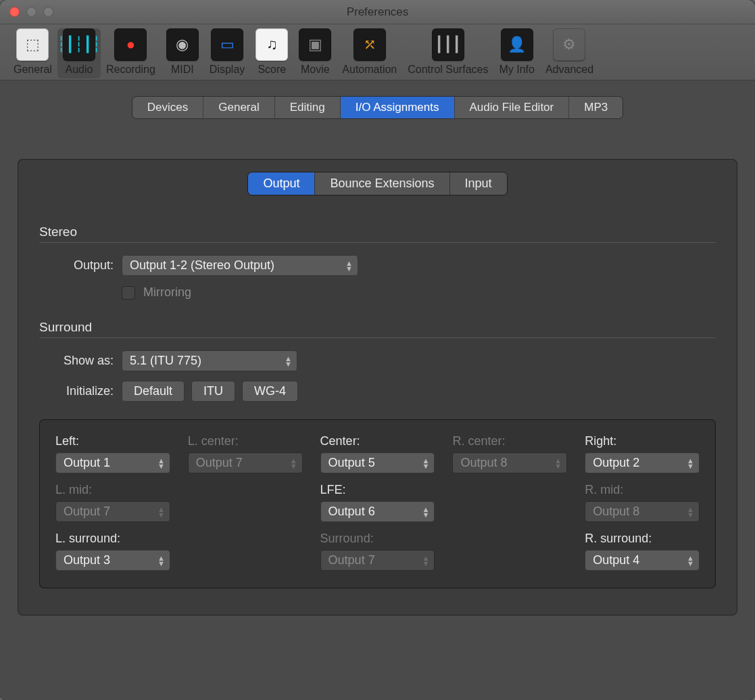 The image size is (755, 700). Describe the element at coordinates (214, 391) in the screenshot. I see `init-itu-button: ITU` at that location.